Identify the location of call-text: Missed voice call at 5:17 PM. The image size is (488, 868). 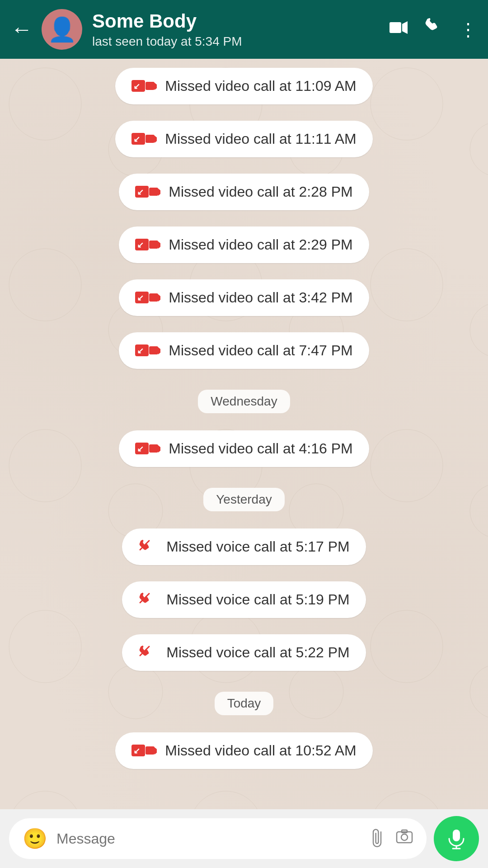
(258, 547).